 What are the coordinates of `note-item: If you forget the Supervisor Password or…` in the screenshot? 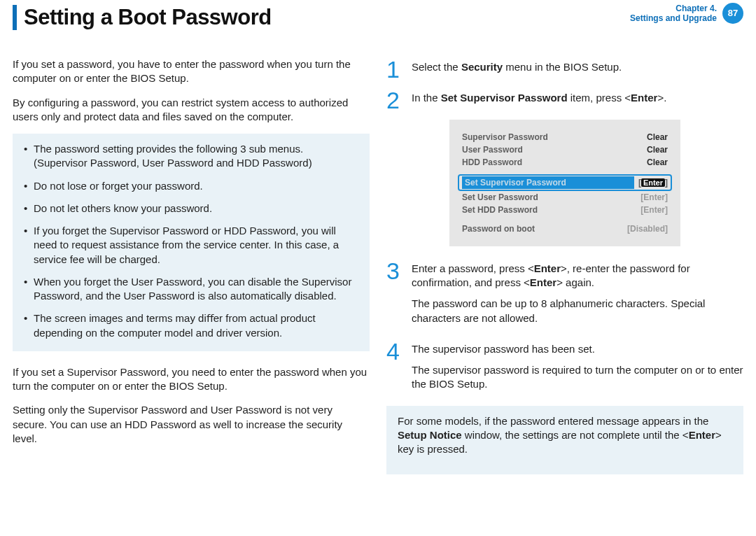 It's located at (191, 245).